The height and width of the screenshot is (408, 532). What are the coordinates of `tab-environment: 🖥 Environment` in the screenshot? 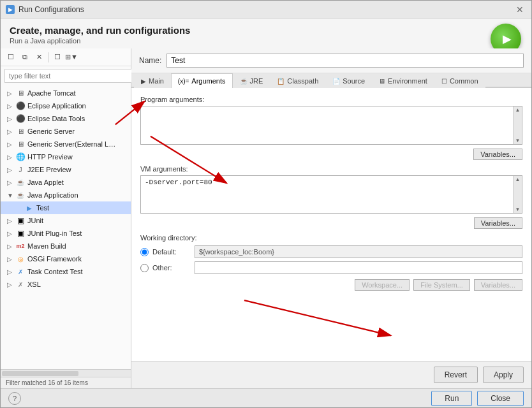 It's located at (403, 80).